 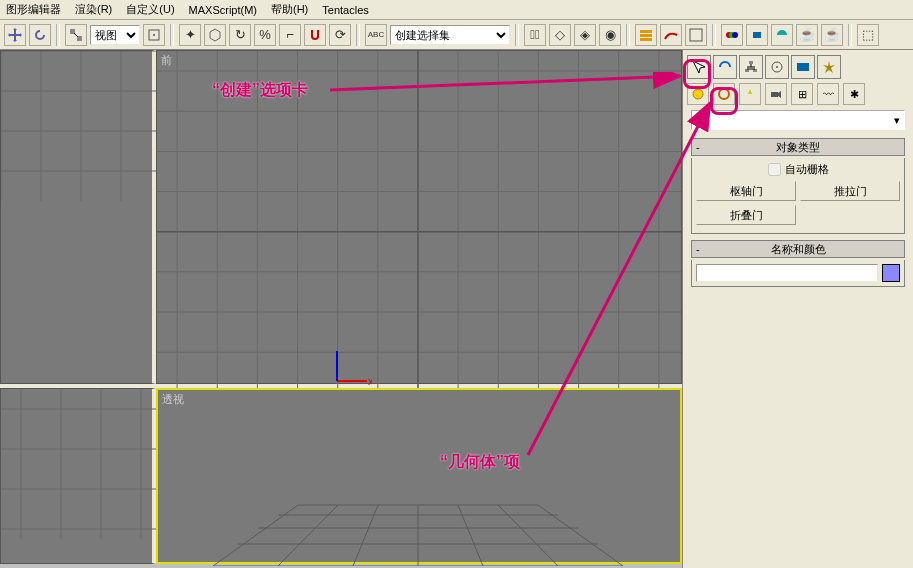 What do you see at coordinates (265, 35) in the screenshot?
I see `snap-percent-icon: %` at bounding box center [265, 35].